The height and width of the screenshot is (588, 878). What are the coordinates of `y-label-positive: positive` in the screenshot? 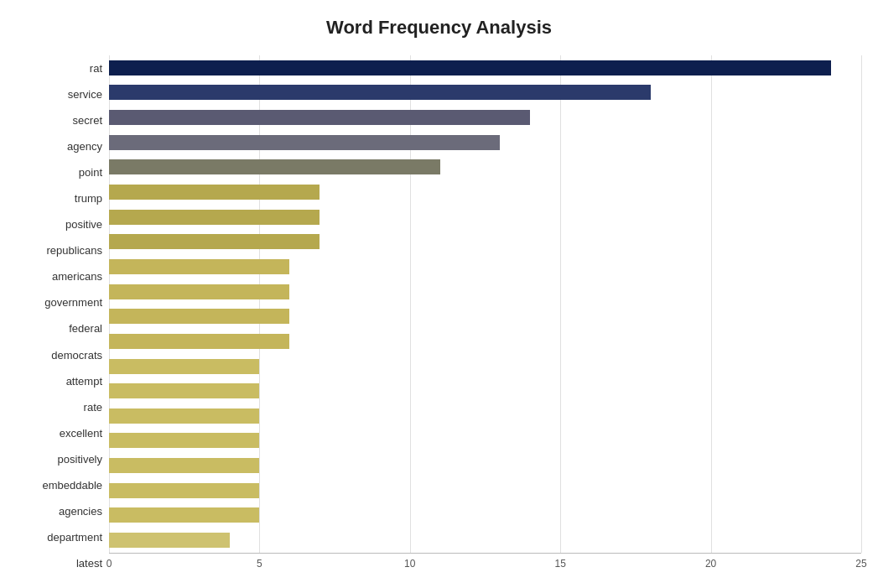 It's located at (84, 225).